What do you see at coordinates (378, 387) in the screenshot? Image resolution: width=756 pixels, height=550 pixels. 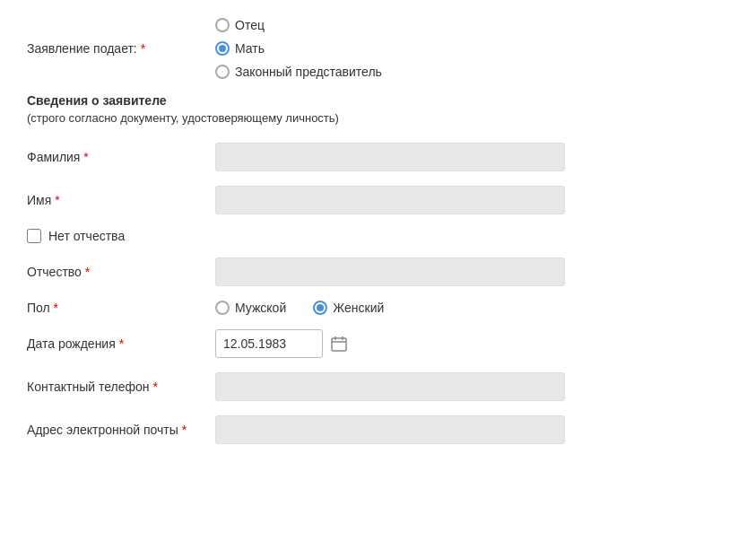 I see `phone-row: Контактный телефон *` at bounding box center [378, 387].